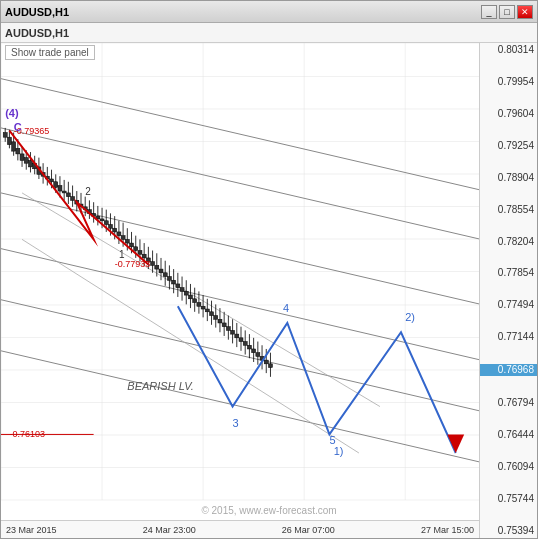 This screenshot has width=538, height=539. I want to click on price-14: 0.75744, so click(508, 499).